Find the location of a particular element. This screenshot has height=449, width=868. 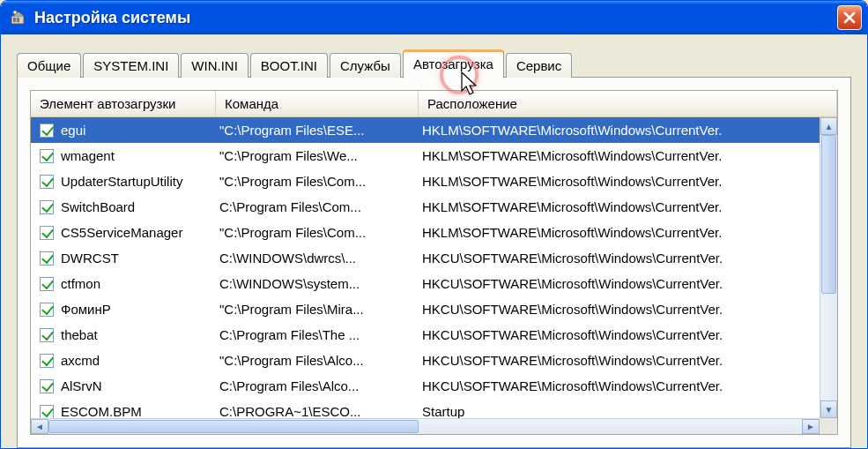

tab-5: Автозагрузка is located at coordinates (453, 64).